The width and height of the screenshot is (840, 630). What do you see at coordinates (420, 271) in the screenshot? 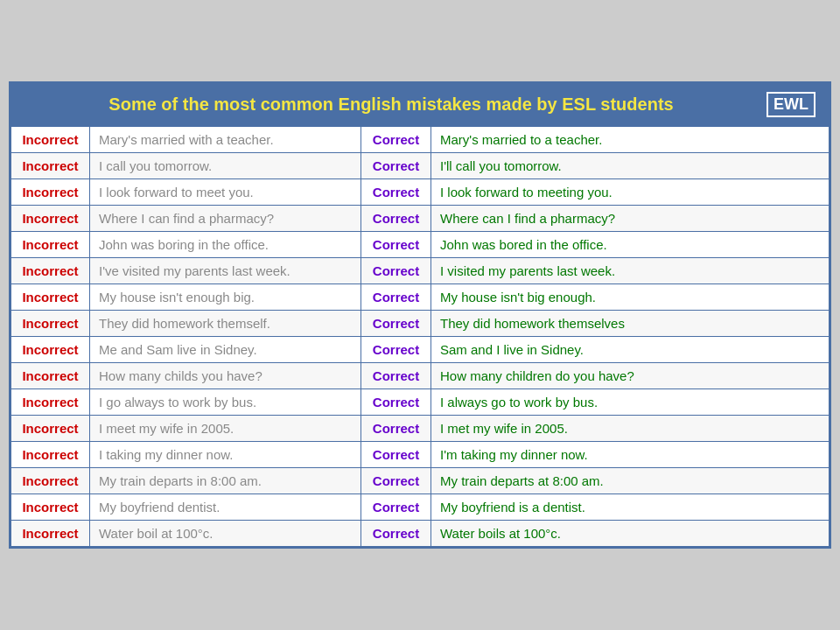
I see `table-row: Incorrect I've visited my parents last w…` at bounding box center [420, 271].